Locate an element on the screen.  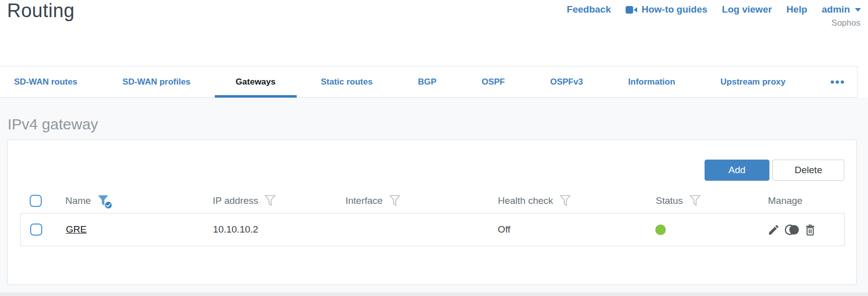
column-header-interface: Interface is located at coordinates (364, 201).